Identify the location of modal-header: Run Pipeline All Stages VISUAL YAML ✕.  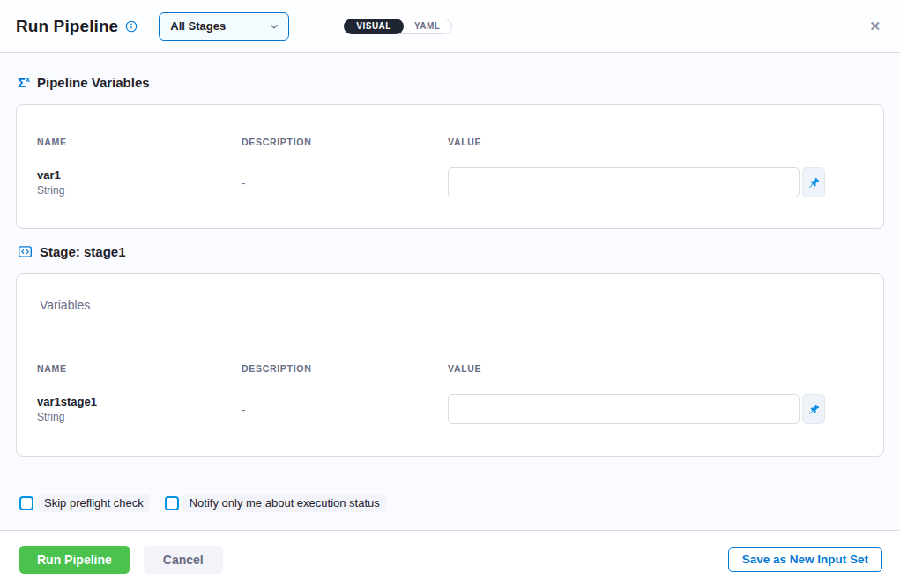
(450, 26).